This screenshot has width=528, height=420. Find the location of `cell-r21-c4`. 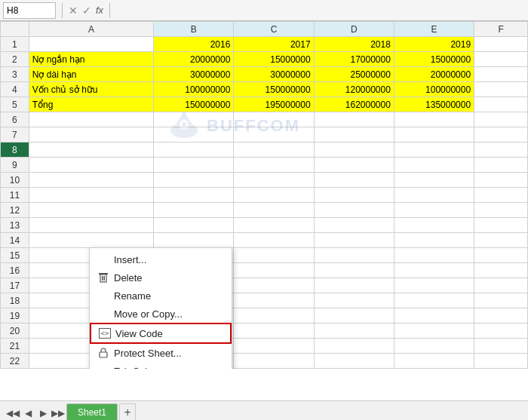

cell-r21-c4 is located at coordinates (354, 346).